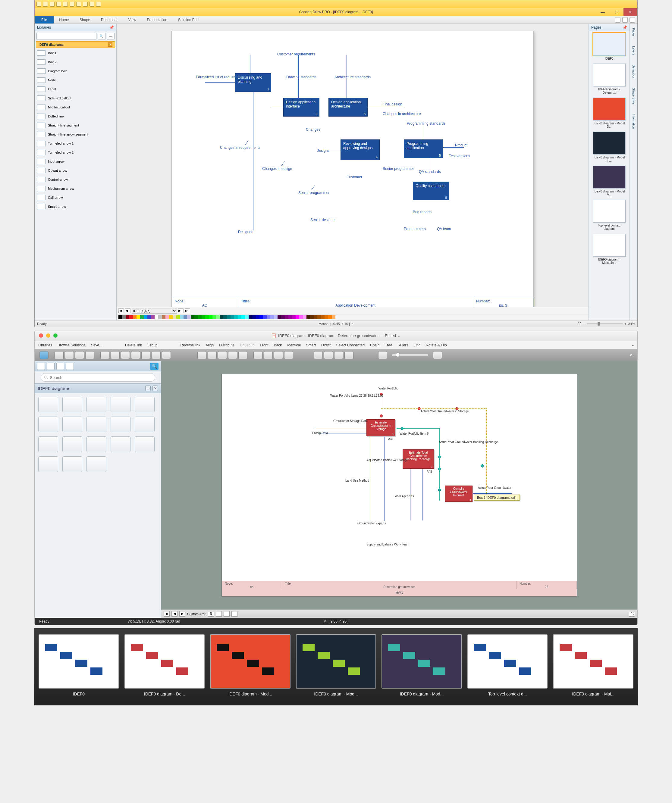 The image size is (672, 803). Describe the element at coordinates (403, 345) in the screenshot. I see `menu-item: Rulers` at that location.